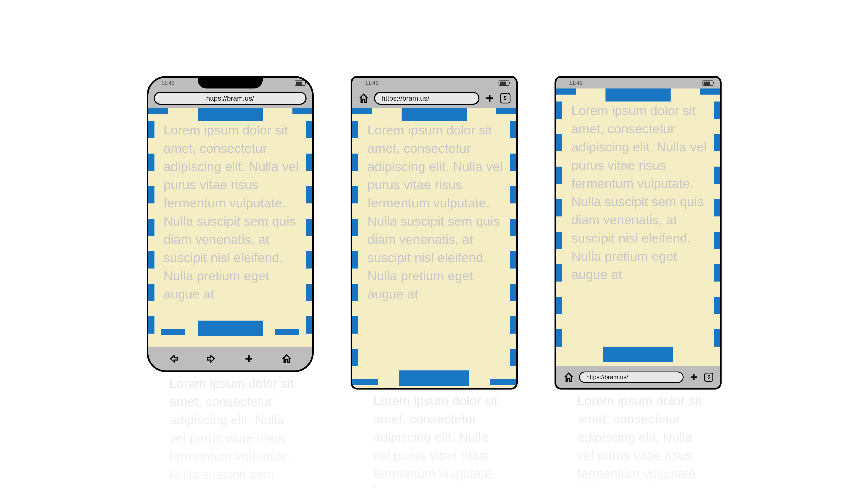 This screenshot has height=488, width=868. What do you see at coordinates (230, 224) in the screenshot?
I see `device-frame: 11:45 https://bram.us/` at bounding box center [230, 224].